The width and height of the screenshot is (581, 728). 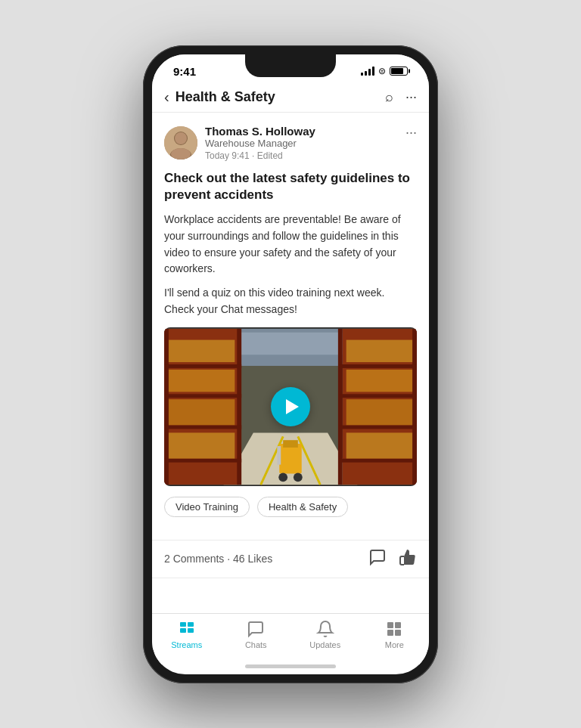 I want to click on author-name: Thomas S. Holloway, so click(x=260, y=132).